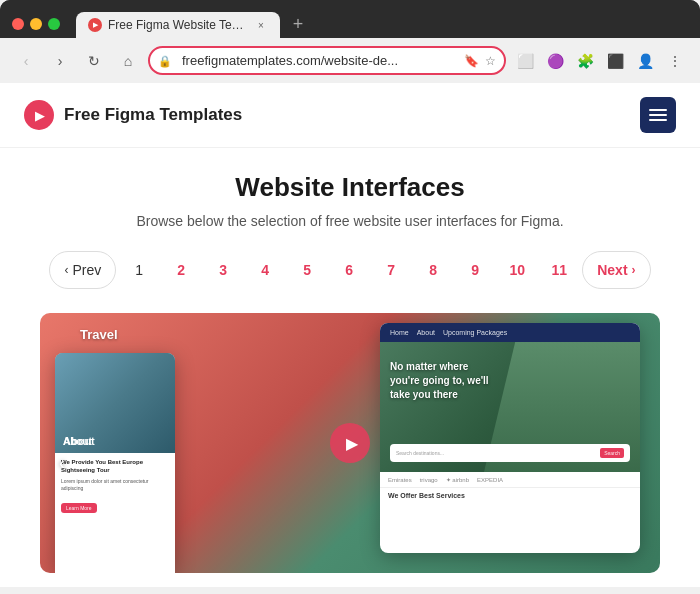 The width and height of the screenshot is (700, 594). I want to click on address-bar-row: ‹ › ↻ ⌂ 🔒 freefigmatemplates.com/website…, so click(350, 60).